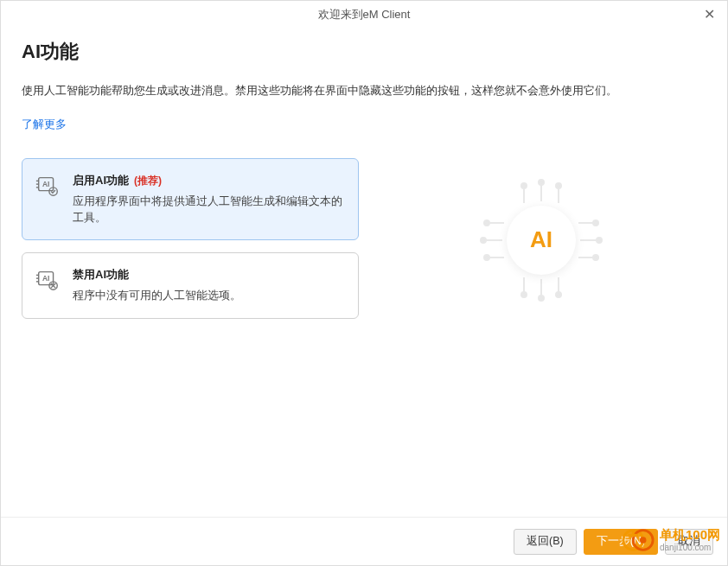  Describe the element at coordinates (364, 541) in the screenshot. I see `footer: 返回(B) 下一步(N) 取消` at that location.